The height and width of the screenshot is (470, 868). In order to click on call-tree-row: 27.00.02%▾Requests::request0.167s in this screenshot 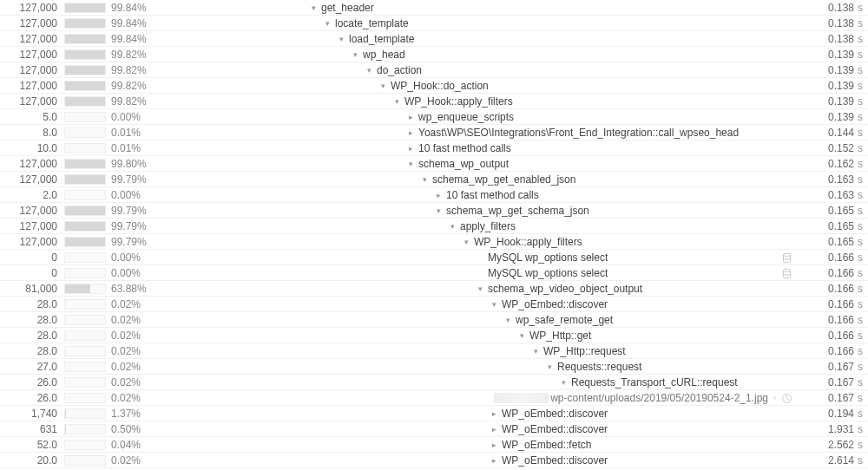, I will do `click(434, 367)`.